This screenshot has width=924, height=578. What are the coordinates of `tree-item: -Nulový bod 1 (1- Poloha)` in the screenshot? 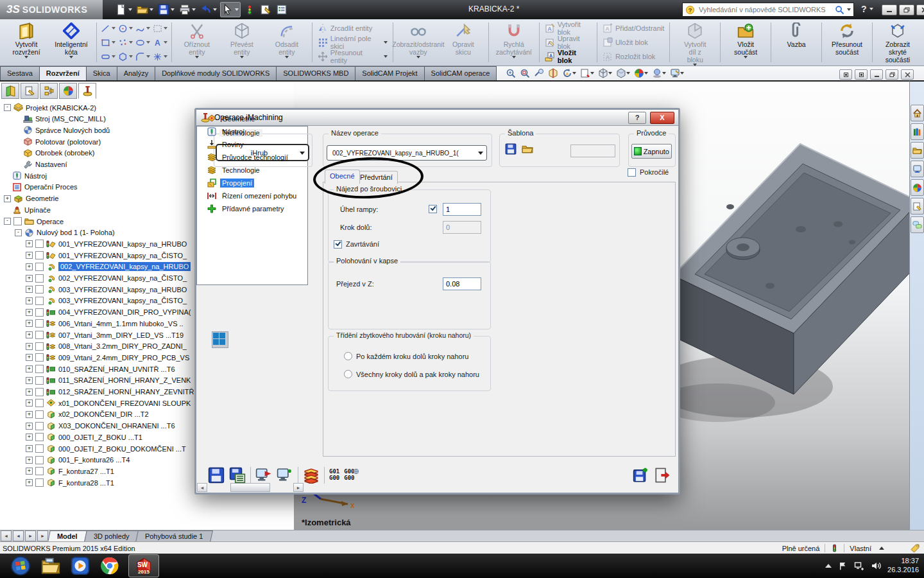 It's located at (65, 232).